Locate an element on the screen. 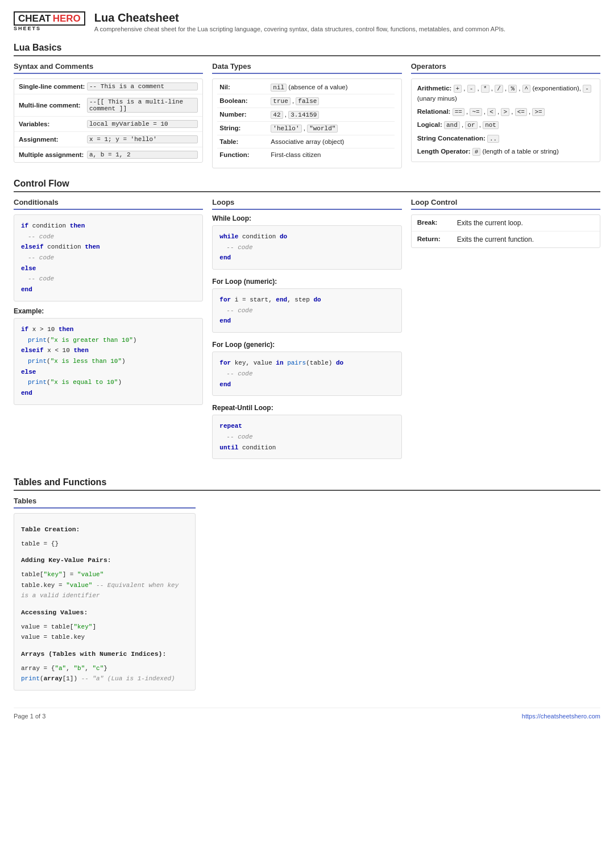  logo-sheets: SHEETS is located at coordinates (49, 28).